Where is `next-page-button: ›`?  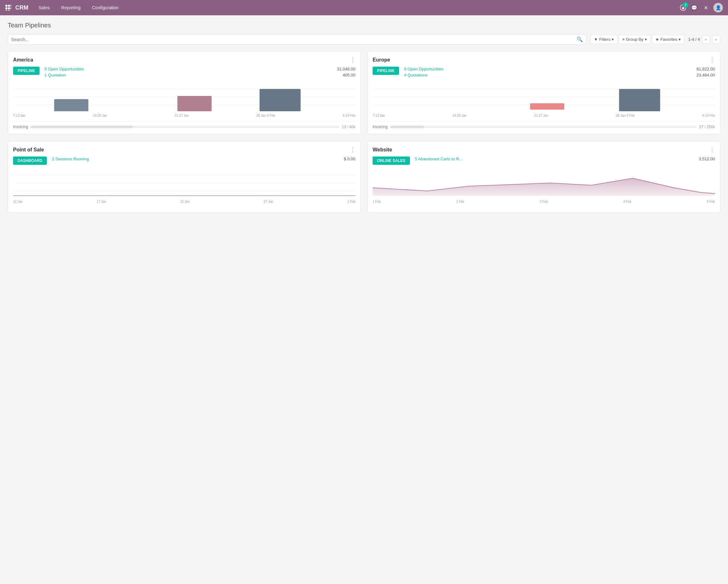 next-page-button: › is located at coordinates (716, 40).